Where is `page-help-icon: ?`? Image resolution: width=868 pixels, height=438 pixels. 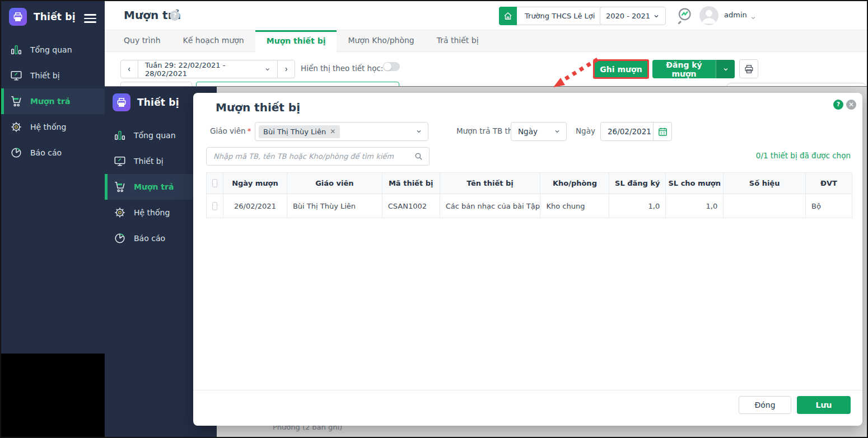 page-help-icon: ? is located at coordinates (175, 16).